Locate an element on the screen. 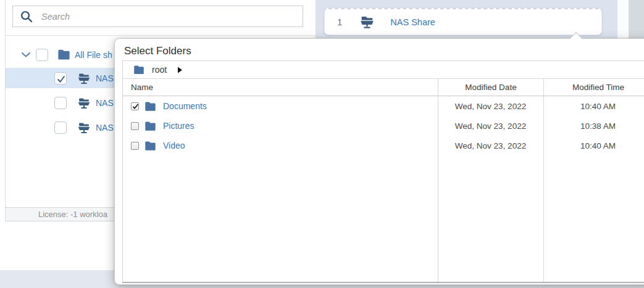 Image resolution: width=644 pixels, height=288 pixels. breadcrumb-item-root: root is located at coordinates (159, 70).